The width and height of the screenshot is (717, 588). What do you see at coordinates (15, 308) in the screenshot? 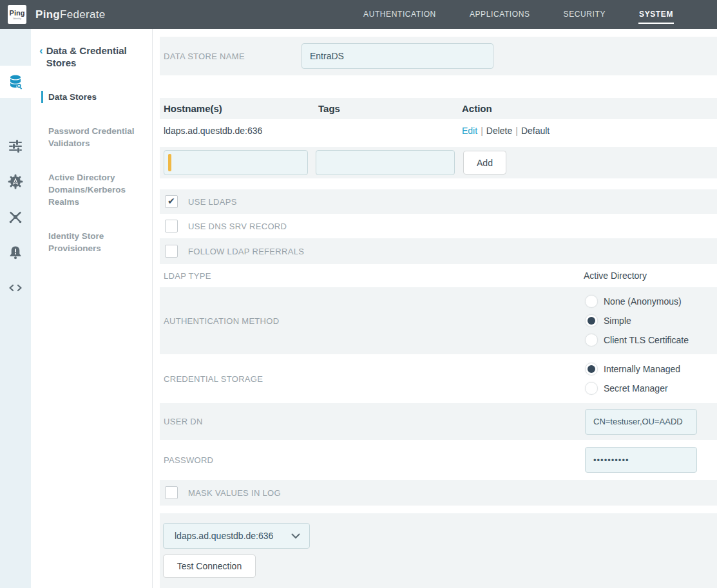
I see `icon-rail` at bounding box center [15, 308].